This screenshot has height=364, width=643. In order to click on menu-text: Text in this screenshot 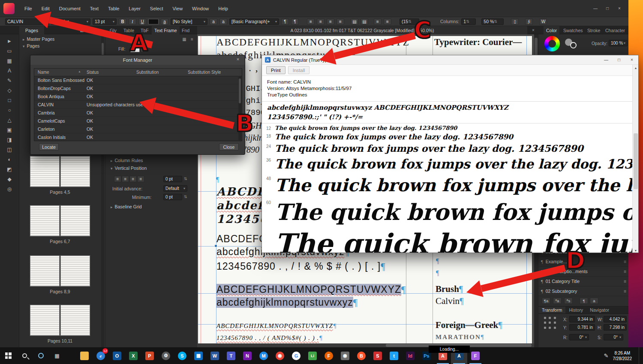, I will do `click(94, 9)`.